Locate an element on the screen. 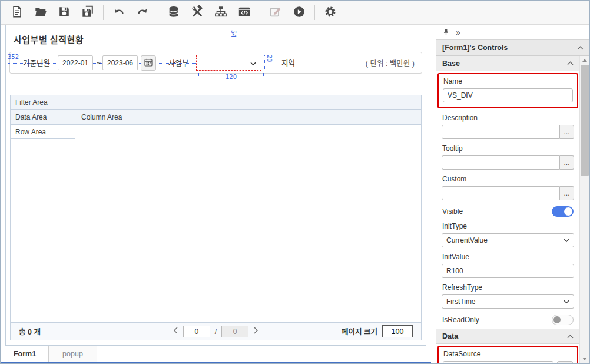 This screenshot has width=590, height=364. datasource-select: 사업부 is located at coordinates (498, 362).